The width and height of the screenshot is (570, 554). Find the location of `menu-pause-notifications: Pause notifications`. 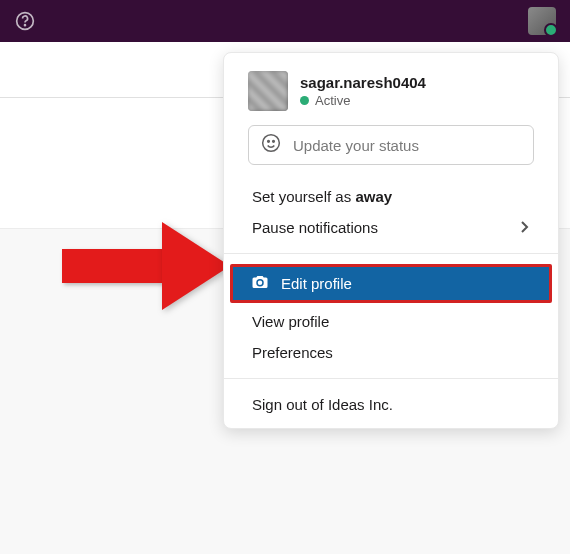

menu-pause-notifications: Pause notifications is located at coordinates (391, 228).